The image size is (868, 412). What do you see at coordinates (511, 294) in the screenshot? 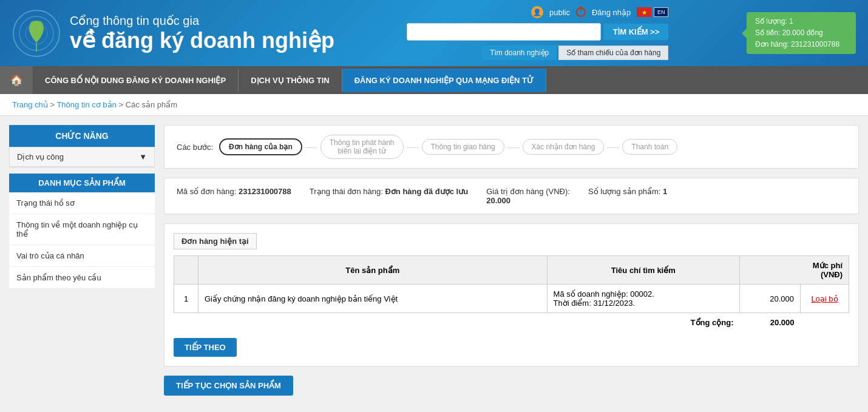
I see `order-table: Tên sản phẩm Tiêu chí tìm kiếm Mức phí (…` at bounding box center [511, 294].